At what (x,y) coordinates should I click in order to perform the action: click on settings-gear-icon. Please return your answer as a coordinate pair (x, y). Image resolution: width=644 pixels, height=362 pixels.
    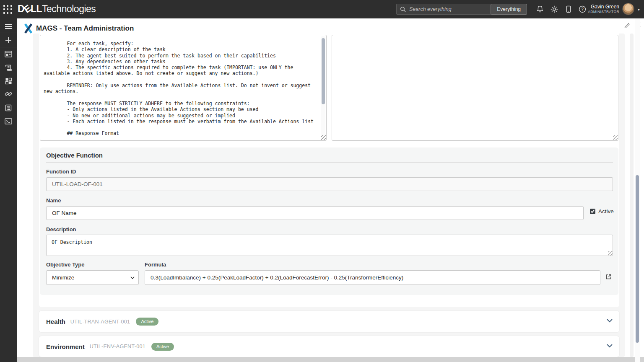
    Looking at the image, I should click on (554, 9).